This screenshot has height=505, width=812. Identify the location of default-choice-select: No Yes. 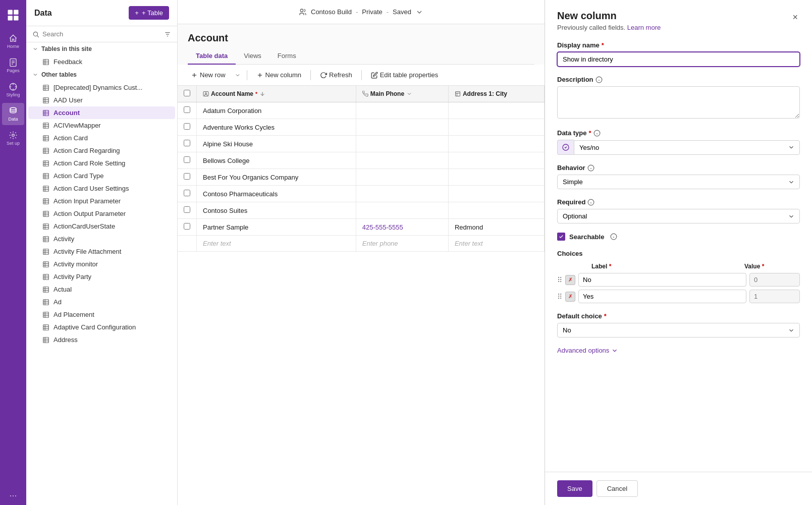
(678, 330).